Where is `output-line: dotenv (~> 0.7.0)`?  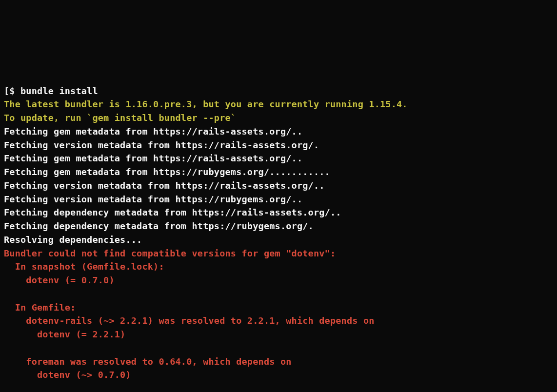 output-line: dotenv (~> 0.7.0) is located at coordinates (278, 375).